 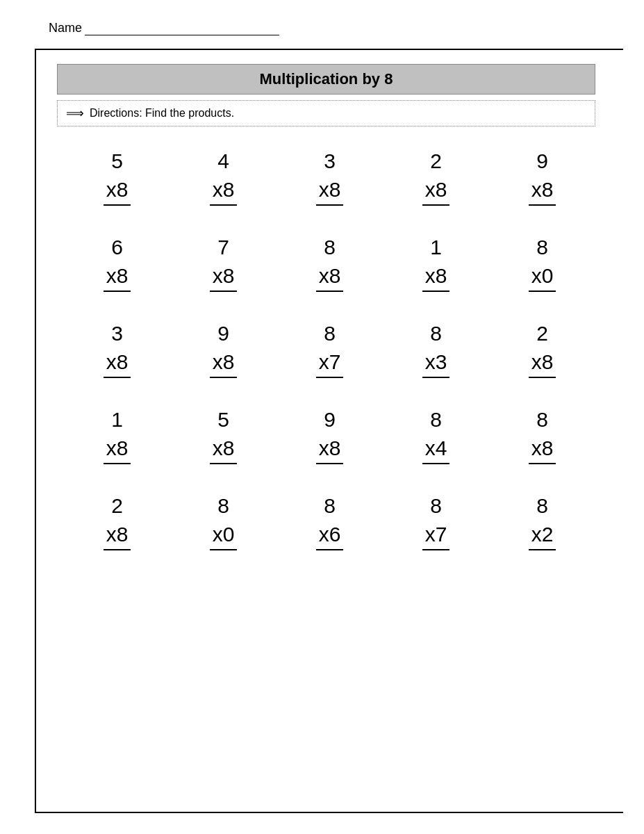 I want to click on problem-item: 8x2, so click(x=542, y=521).